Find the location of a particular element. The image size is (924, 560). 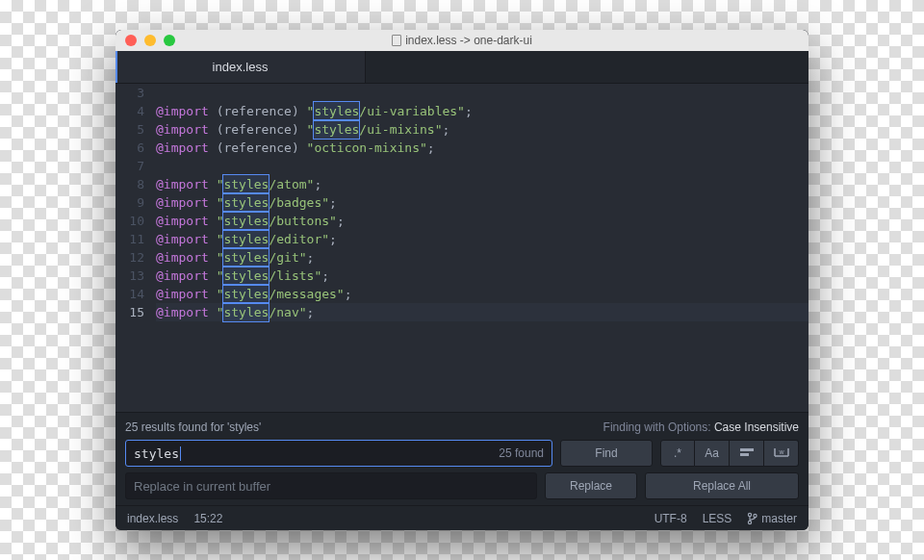

code-line: @import "styles/lists"; is located at coordinates (482, 275).